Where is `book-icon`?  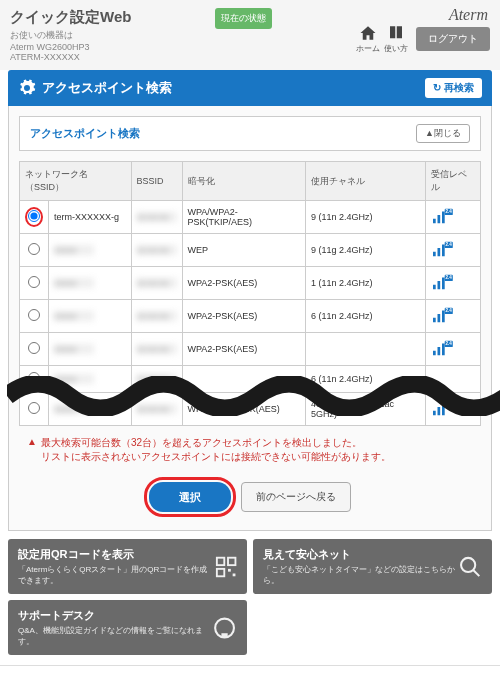
book-icon is located at coordinates (396, 33).